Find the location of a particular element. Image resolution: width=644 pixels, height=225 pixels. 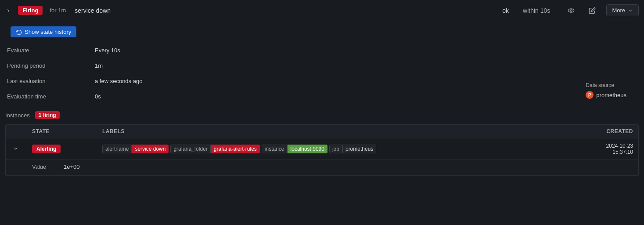

state-ok: ok is located at coordinates (507, 11).